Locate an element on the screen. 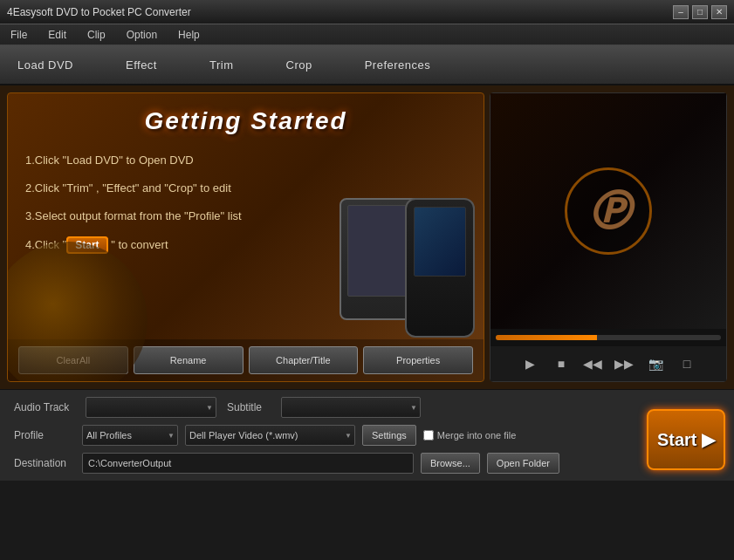  profile-left-wrapper: All Profiles is located at coordinates (130, 435).